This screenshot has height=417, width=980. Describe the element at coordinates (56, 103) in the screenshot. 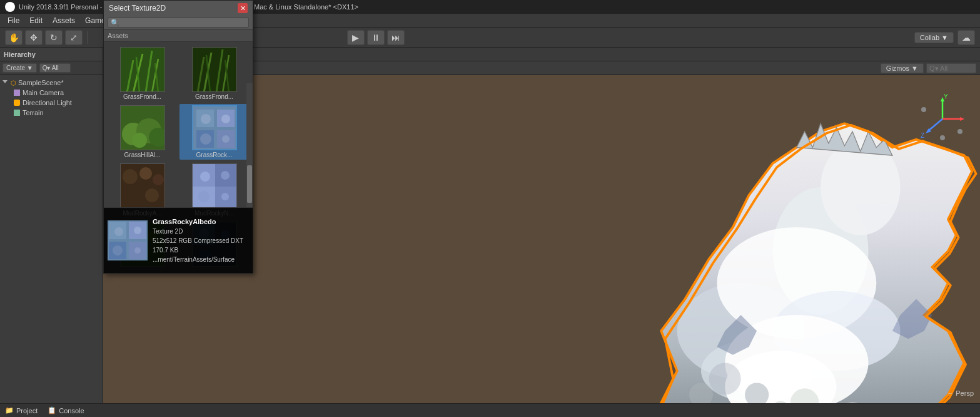

I see `hierarchy-directional-light: Directional Light` at that location.